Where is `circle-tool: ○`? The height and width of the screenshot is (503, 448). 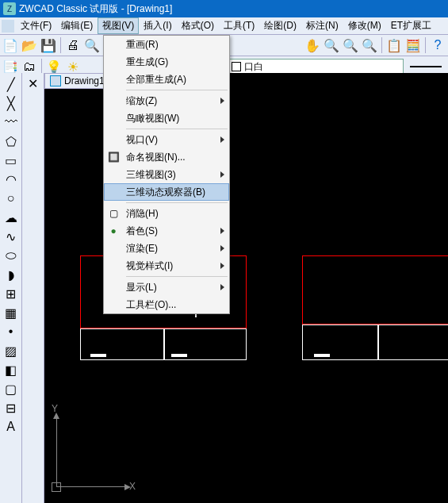
circle-tool: ○ is located at coordinates (11, 198).